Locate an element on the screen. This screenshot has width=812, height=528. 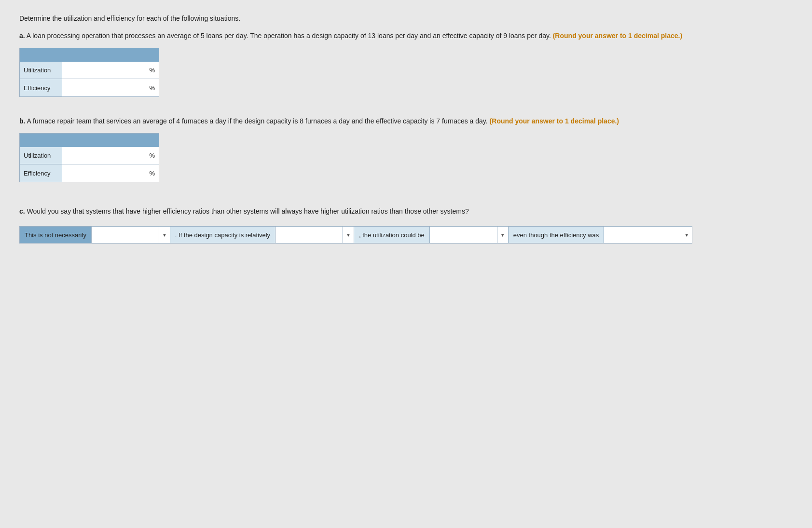
question-c-label: c. is located at coordinates (22, 211).